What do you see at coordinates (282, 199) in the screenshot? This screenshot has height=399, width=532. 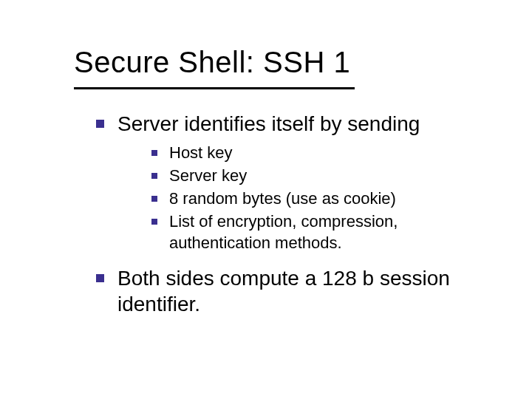 I see `bullet-text: 8 random bytes (use as cookie)` at bounding box center [282, 199].